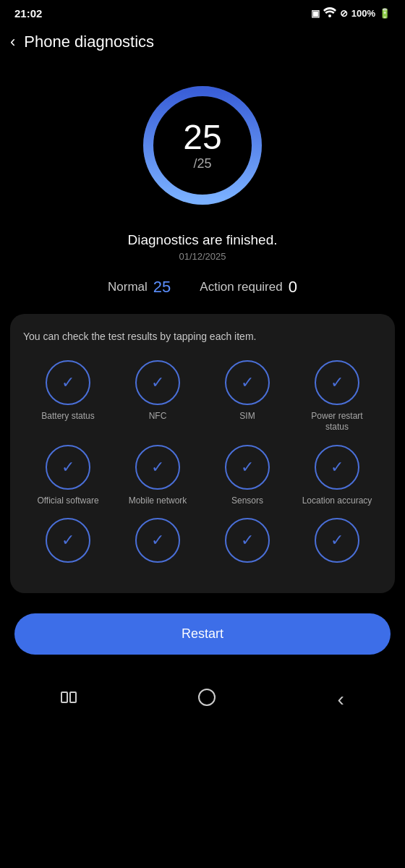 Image resolution: width=405 pixels, height=868 pixels. What do you see at coordinates (69, 699) in the screenshot?
I see `nav-recent-icon` at bounding box center [69, 699].